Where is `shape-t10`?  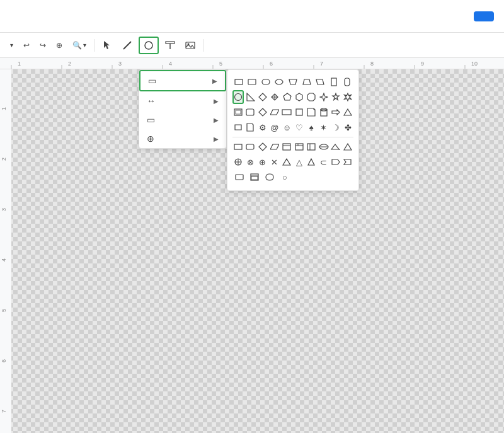
shape-t10 is located at coordinates (348, 162).